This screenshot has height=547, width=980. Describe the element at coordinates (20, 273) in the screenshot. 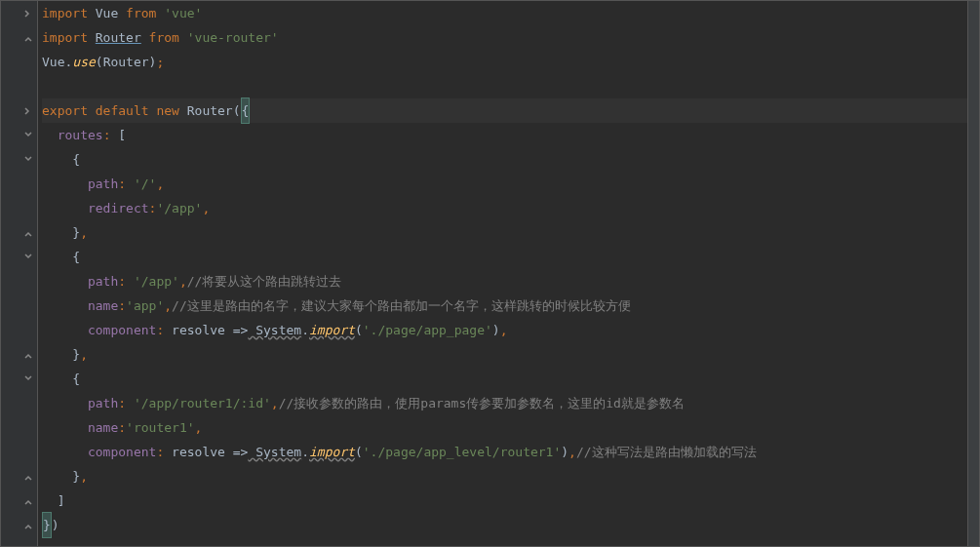

I see `gutter` at that location.